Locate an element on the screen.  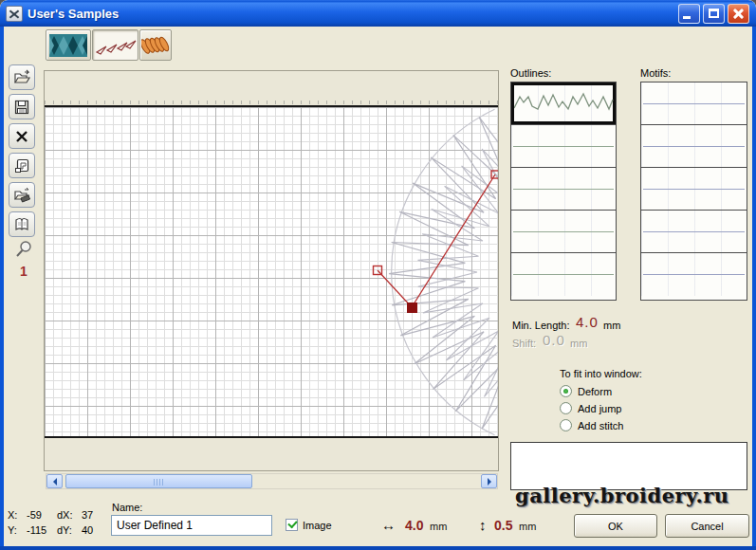
height-value: 0.5 is located at coordinates (503, 525).